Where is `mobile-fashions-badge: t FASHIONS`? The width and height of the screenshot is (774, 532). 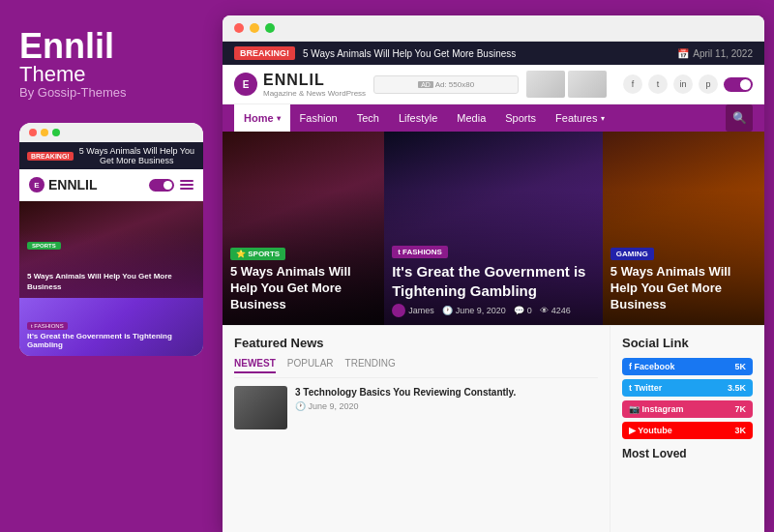 mobile-fashions-badge: t FASHIONS is located at coordinates (47, 326).